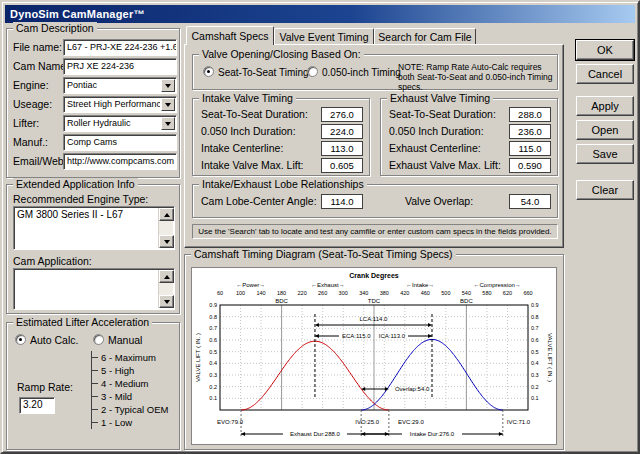 Image resolution: width=640 pixels, height=454 pixels. What do you see at coordinates (530, 202) in the screenshot?
I see `valve-overlap-input: 54.0` at bounding box center [530, 202].